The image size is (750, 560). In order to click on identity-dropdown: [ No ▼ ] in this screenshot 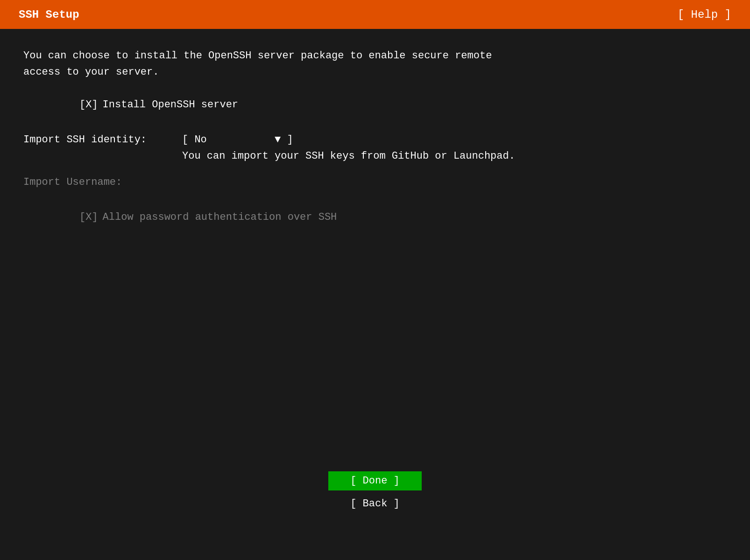, I will do `click(238, 140)`.